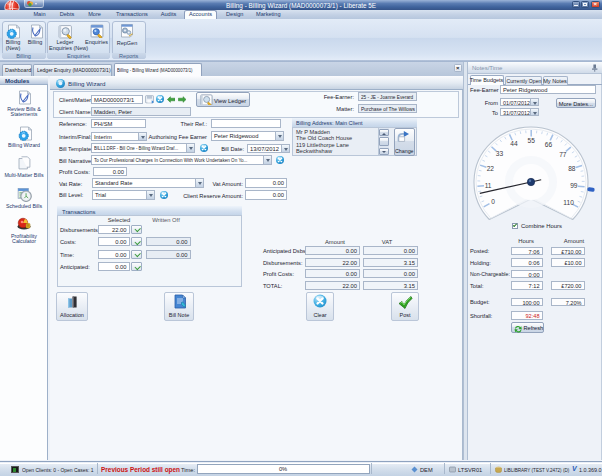 This screenshot has width=602, height=476. Describe the element at coordinates (568, 202) in the screenshot. I see `svg-text: 110` at that location.